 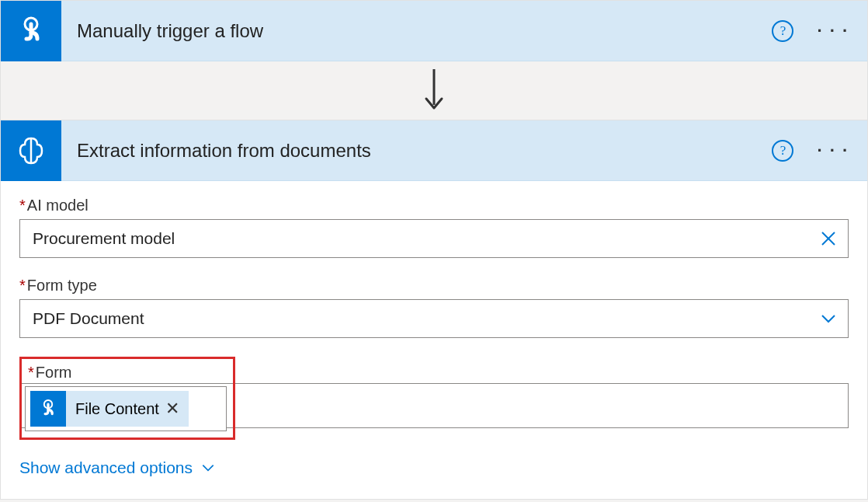 I want to click on show-advanced-options-link: Show advanced options, so click(x=118, y=468).